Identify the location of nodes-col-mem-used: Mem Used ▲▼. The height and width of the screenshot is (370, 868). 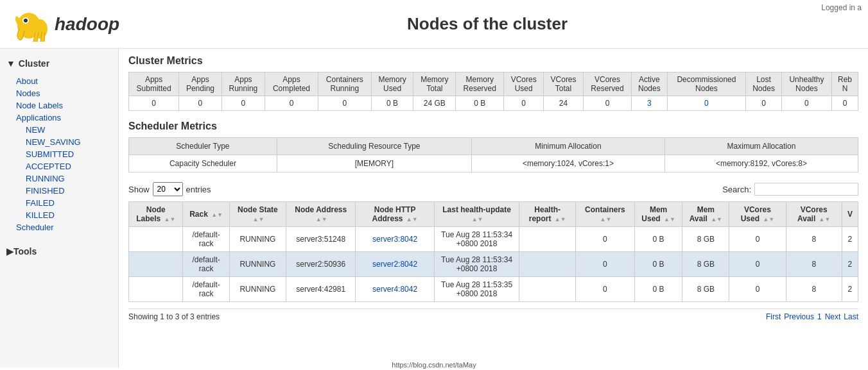
(658, 214).